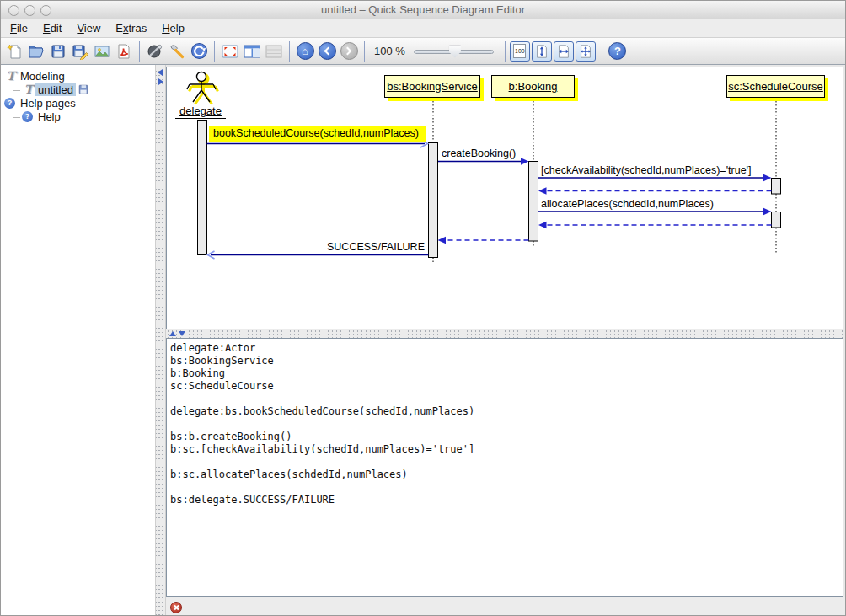 Image resolution: width=846 pixels, height=616 pixels. I want to click on forward-icon, so click(349, 51).